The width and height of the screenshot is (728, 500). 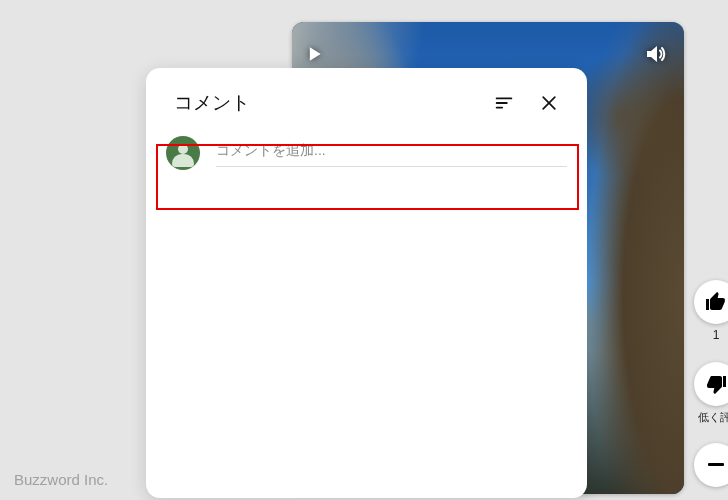 I want to click on comment-input, so click(x=392, y=152).